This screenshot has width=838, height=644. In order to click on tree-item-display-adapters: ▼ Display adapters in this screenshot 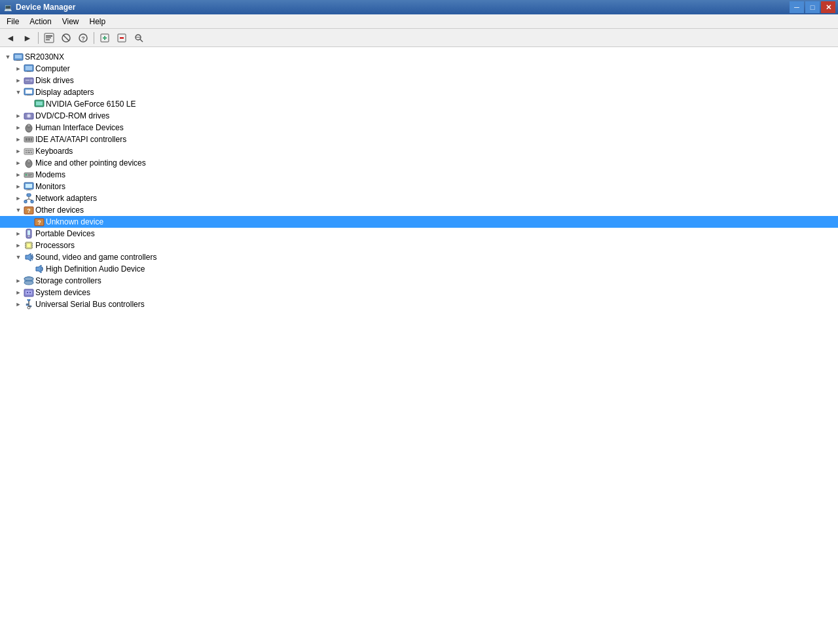, I will do `click(419, 92)`.